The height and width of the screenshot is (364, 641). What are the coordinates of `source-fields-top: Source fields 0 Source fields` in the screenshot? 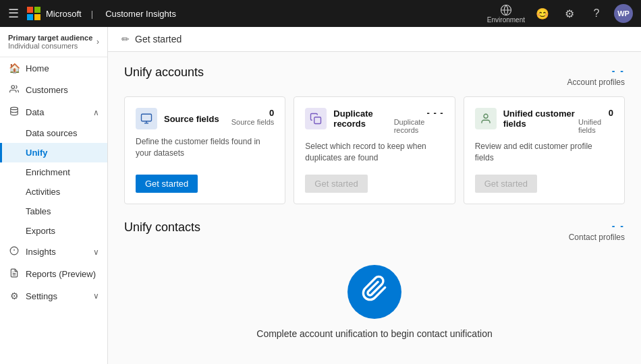 It's located at (205, 119).